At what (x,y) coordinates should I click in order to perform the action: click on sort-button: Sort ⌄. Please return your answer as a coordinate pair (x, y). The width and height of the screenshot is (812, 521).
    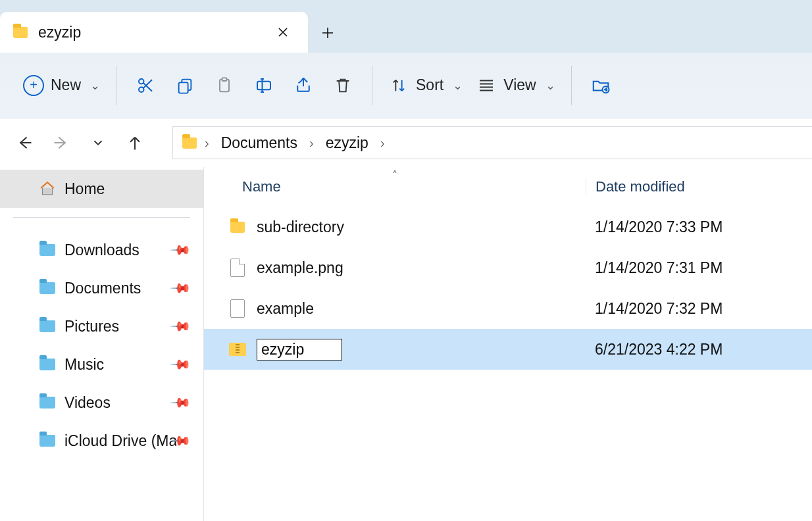
    Looking at the image, I should click on (425, 86).